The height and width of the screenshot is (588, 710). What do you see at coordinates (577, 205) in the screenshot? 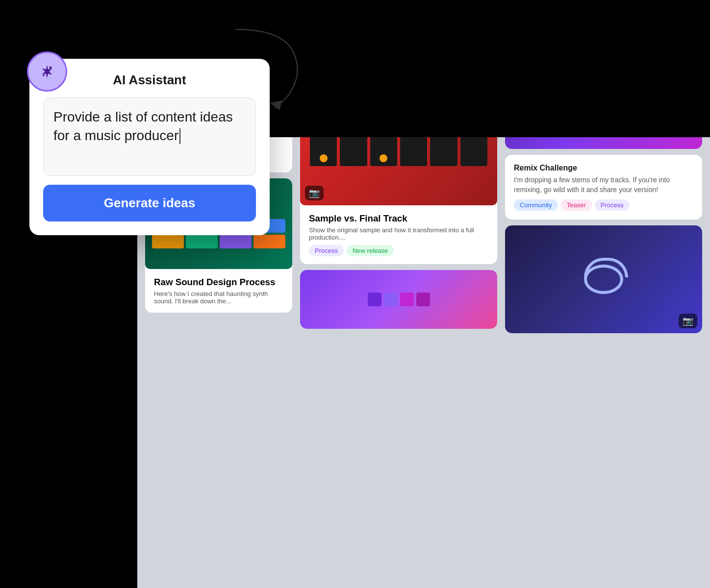
I see `tag-teaser-remix: Teaser` at bounding box center [577, 205].